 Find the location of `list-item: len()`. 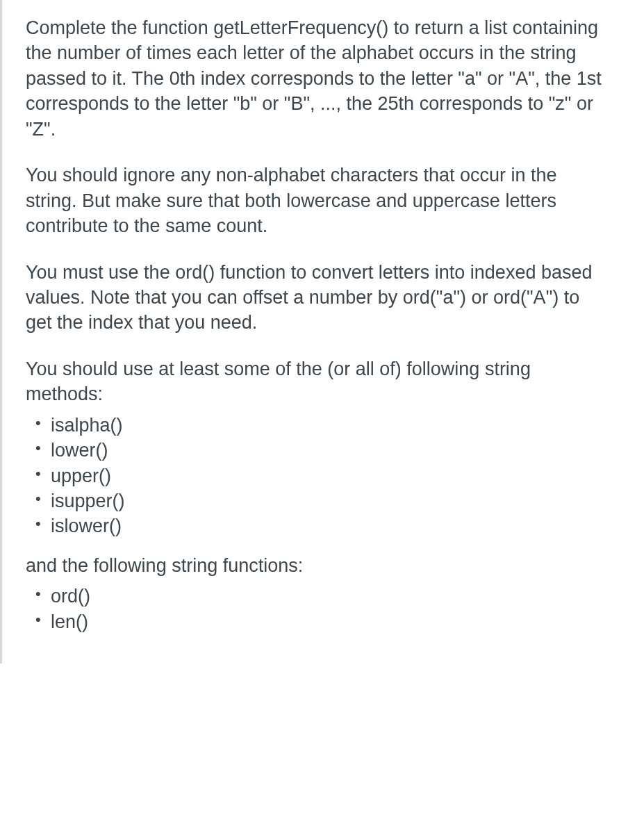

list-item: len() is located at coordinates (329, 622).